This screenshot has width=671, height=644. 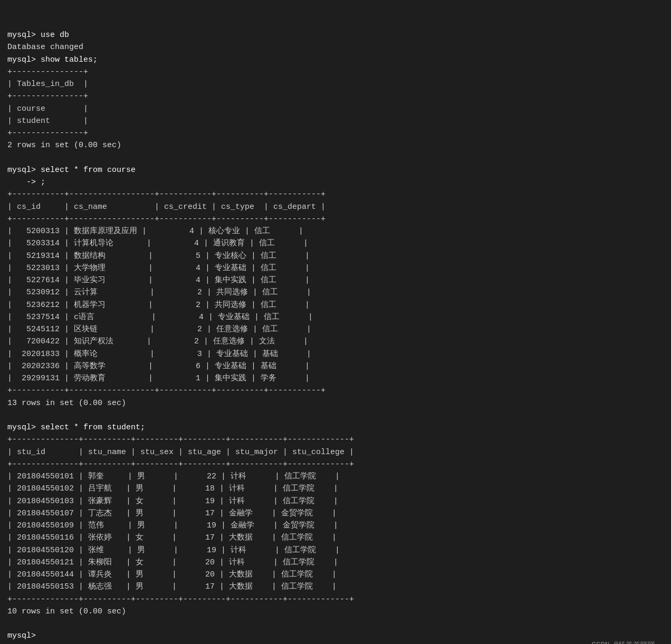 I want to click on terminal-line: Database changed, so click(x=336, y=47).